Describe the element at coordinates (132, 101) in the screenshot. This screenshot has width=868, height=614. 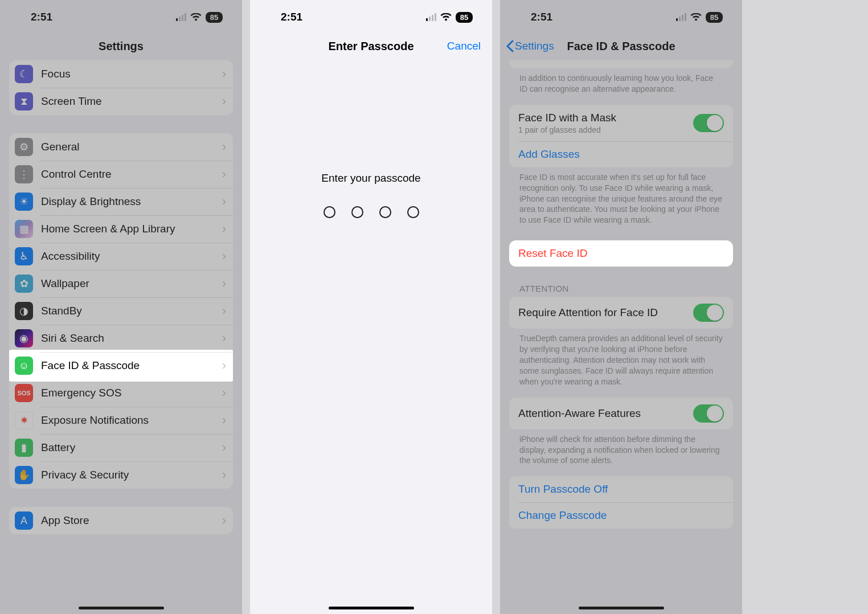
I see `row-label: Screen Time` at that location.